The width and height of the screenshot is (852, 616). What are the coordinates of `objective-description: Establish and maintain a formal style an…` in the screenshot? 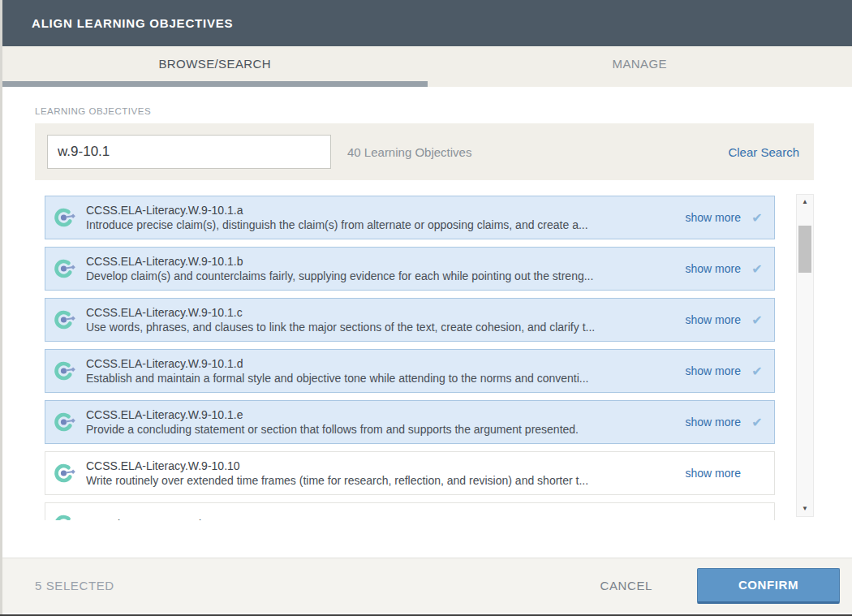 It's located at (381, 378).